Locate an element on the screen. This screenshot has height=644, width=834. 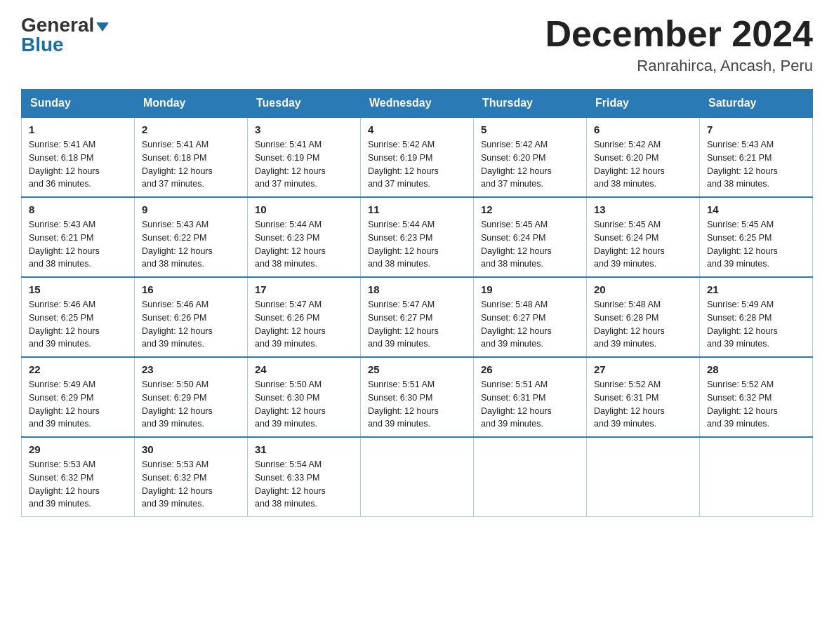
day-info: Sunrise: 5:52 AM Sunset: 6:31 PM Dayligh… is located at coordinates (643, 404).